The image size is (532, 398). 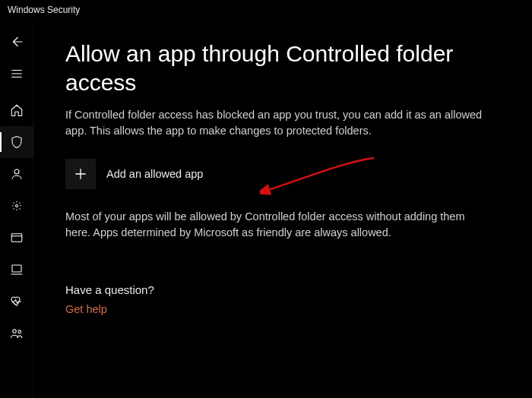 What do you see at coordinates (87, 309) in the screenshot?
I see `get-help-link: Get help` at bounding box center [87, 309].